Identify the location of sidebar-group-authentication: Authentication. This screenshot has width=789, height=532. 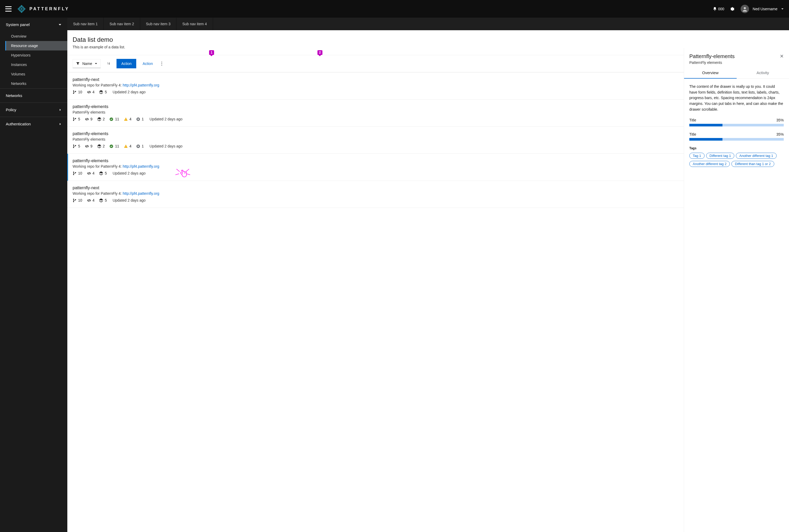
(34, 124).